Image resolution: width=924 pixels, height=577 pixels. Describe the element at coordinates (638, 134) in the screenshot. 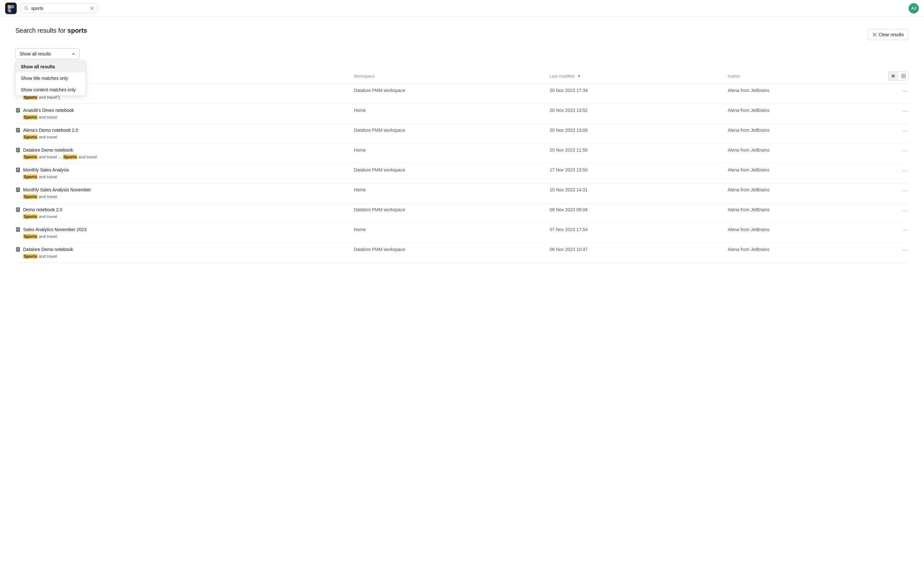

I see `result-modified: 20 Nov 2023 13:09` at that location.